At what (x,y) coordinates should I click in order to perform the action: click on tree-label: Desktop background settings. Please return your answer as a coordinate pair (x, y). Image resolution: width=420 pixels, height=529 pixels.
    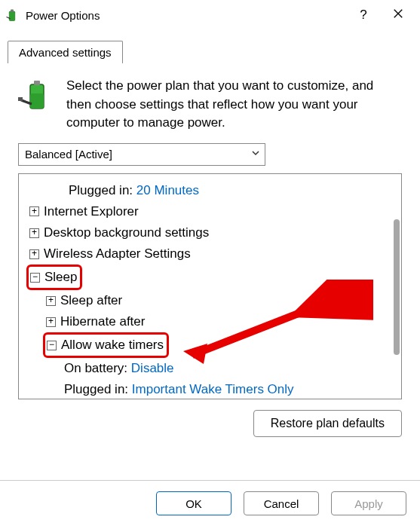
    Looking at the image, I should click on (127, 233).